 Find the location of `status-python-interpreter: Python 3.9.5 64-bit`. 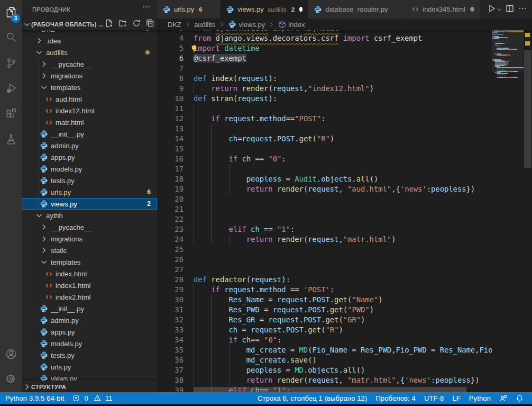

status-python-interpreter: Python 3.9.5 64-bit is located at coordinates (37, 398).